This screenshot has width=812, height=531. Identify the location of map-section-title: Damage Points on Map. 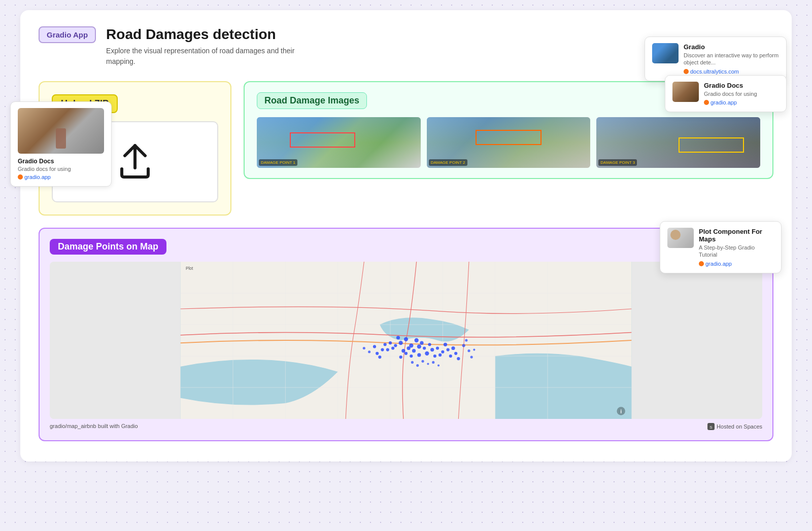
(108, 246).